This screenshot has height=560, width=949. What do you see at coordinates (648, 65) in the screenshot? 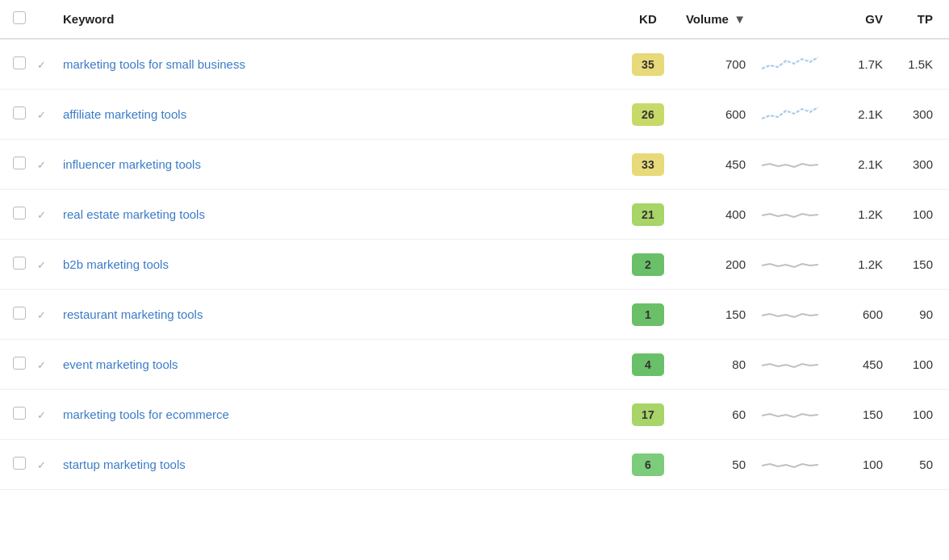
I see `kd-cell: 35` at bounding box center [648, 65].